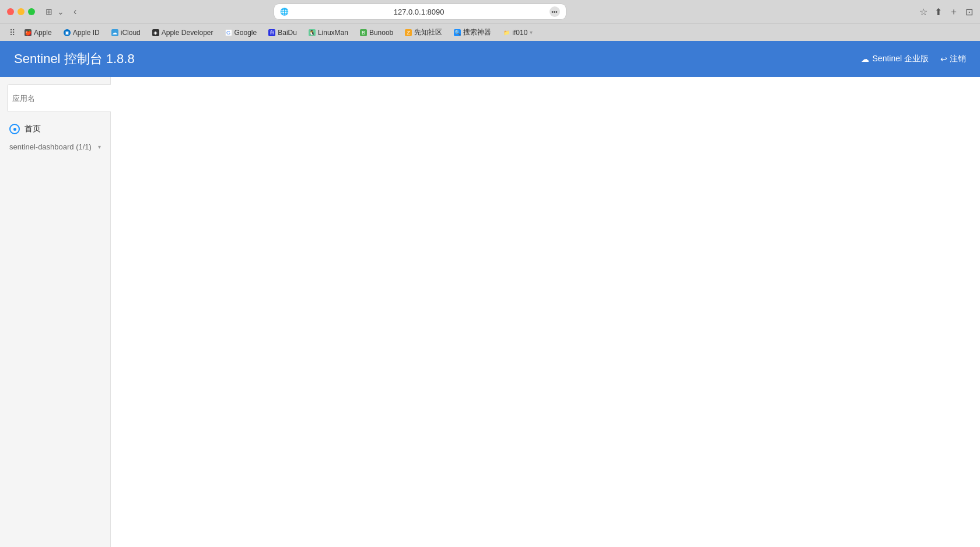  Describe the element at coordinates (333, 33) in the screenshot. I see `bookmark-linuxman-label: LinuxMan` at that location.